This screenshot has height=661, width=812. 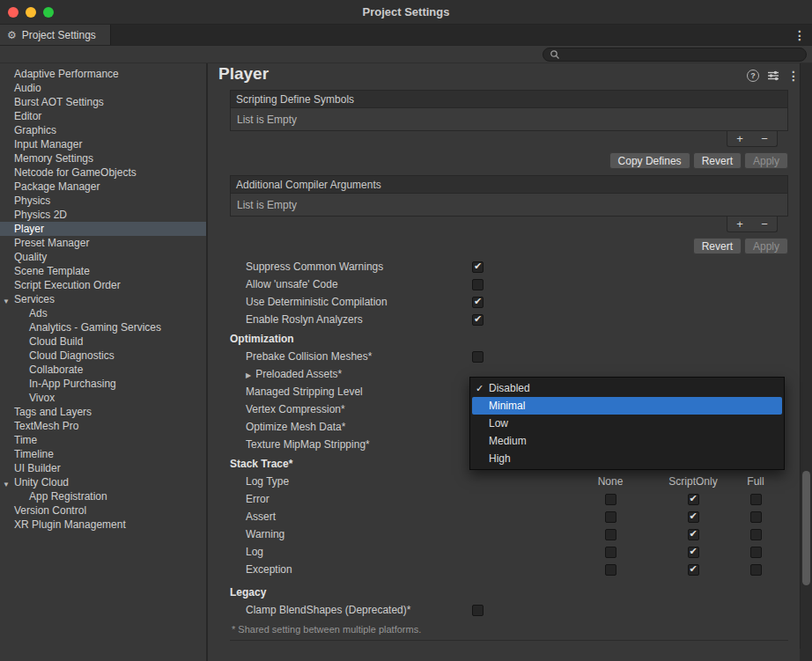 I want to click on copy-defines-button: Copy Defines, so click(x=650, y=160).